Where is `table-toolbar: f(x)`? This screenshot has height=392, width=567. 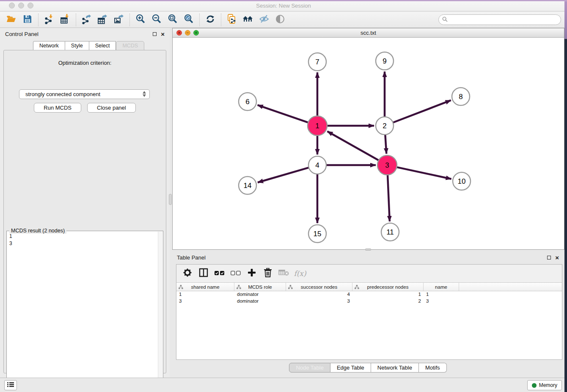
table-toolbar: f(x) is located at coordinates (369, 273).